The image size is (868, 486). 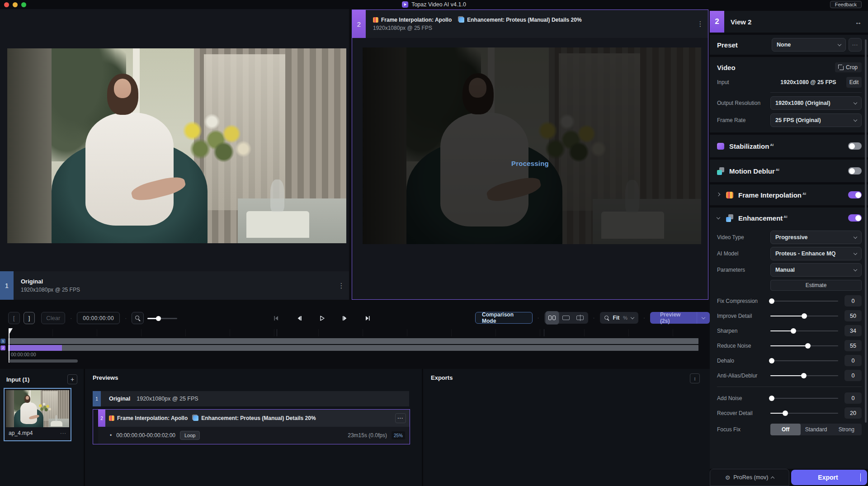 What do you see at coordinates (855, 218) in the screenshot?
I see `enhancement-toggle` at bounding box center [855, 218].